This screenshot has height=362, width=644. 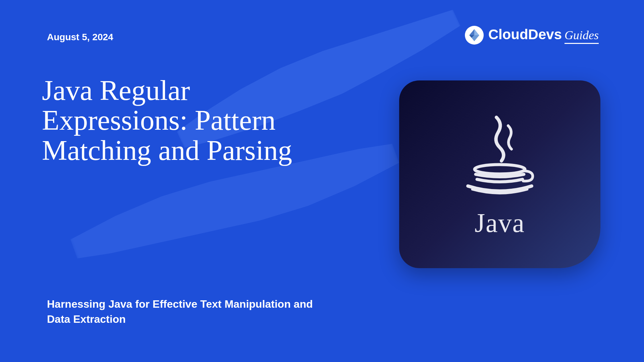 I want to click on java-logo-text: Java, so click(x=500, y=223).